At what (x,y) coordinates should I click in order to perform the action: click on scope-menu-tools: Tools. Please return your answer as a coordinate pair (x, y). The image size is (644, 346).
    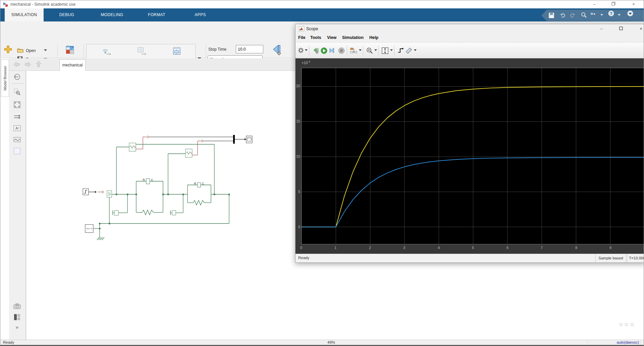
    Looking at the image, I should click on (316, 38).